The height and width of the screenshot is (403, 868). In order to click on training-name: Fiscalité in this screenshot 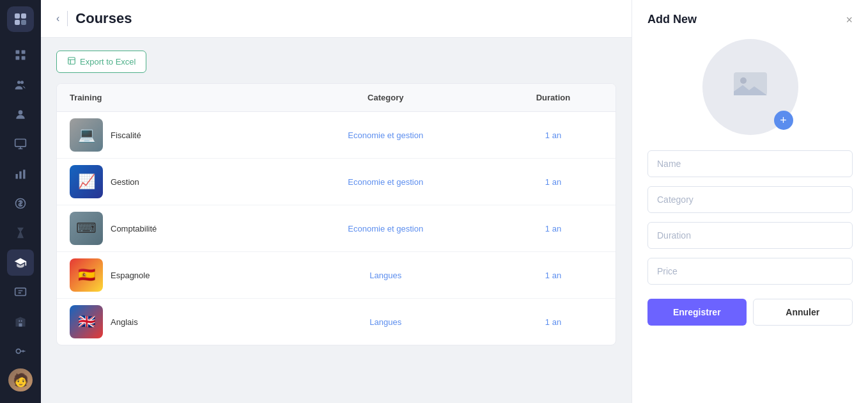, I will do `click(126, 136)`.